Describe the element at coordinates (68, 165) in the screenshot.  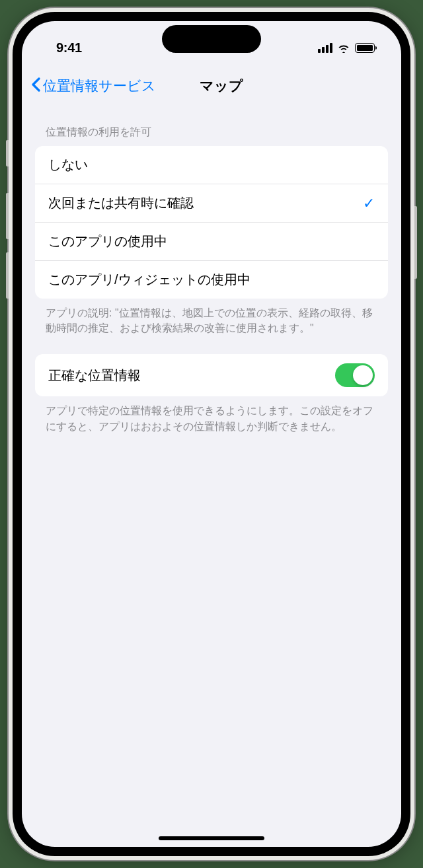
I see `option-label: しない` at that location.